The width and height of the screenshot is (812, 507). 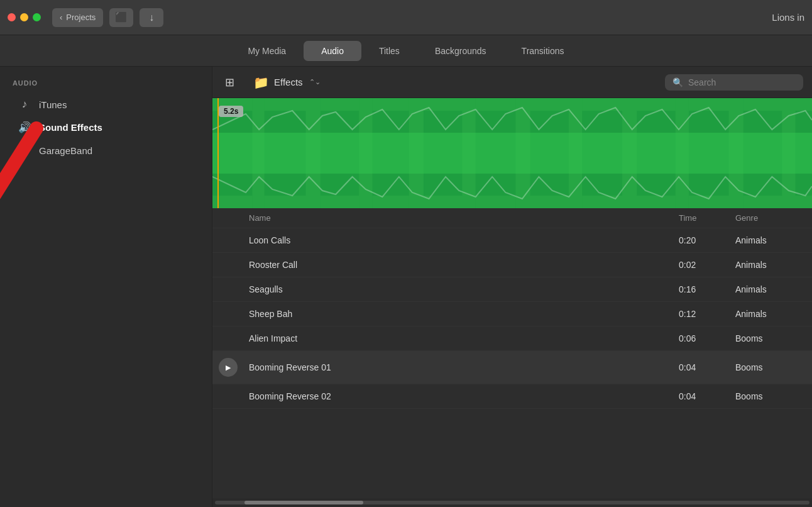 What do you see at coordinates (70, 127) in the screenshot?
I see `sidebar-item-label-sound-effects: Sound Effects` at bounding box center [70, 127].